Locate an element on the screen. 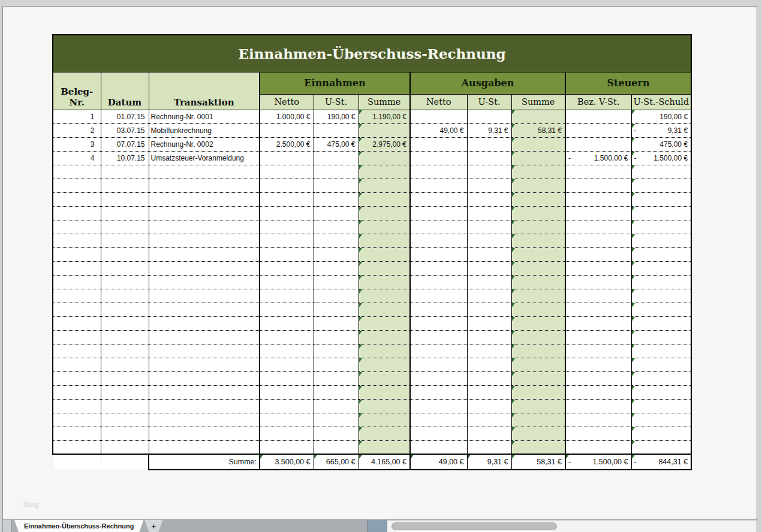  cell-einnahmen-ust is located at coordinates (336, 158).